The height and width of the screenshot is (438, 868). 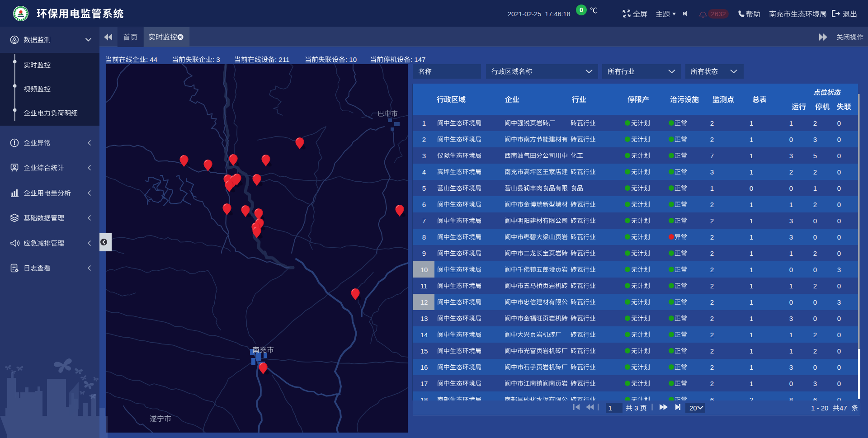 What do you see at coordinates (424, 204) in the screenshot?
I see `svg-text: 6` at bounding box center [424, 204].